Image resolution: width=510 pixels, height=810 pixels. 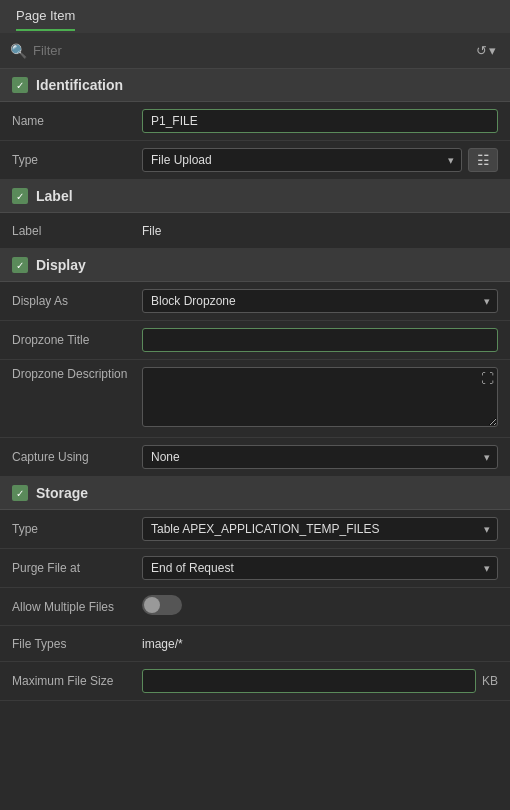 I want to click on storage-type-label: Type, so click(x=77, y=529).